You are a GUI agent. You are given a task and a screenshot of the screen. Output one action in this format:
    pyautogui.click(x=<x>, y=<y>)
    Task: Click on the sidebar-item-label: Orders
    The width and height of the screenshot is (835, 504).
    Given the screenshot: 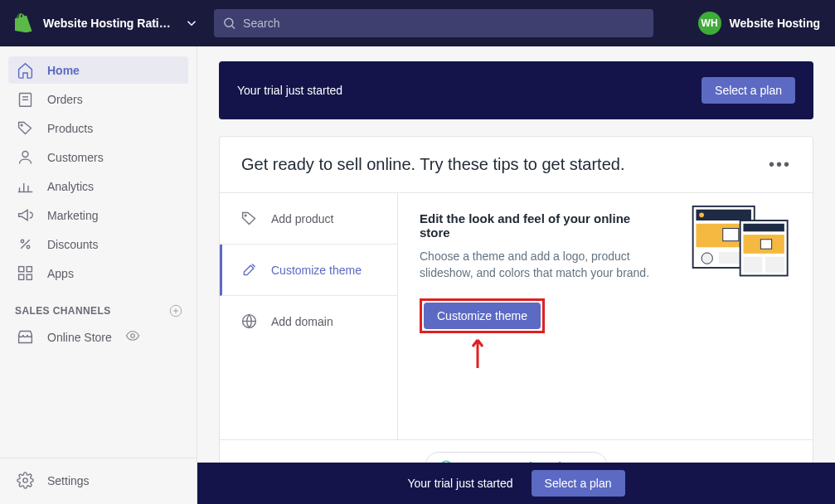 What is the action you would take?
    pyautogui.click(x=65, y=99)
    